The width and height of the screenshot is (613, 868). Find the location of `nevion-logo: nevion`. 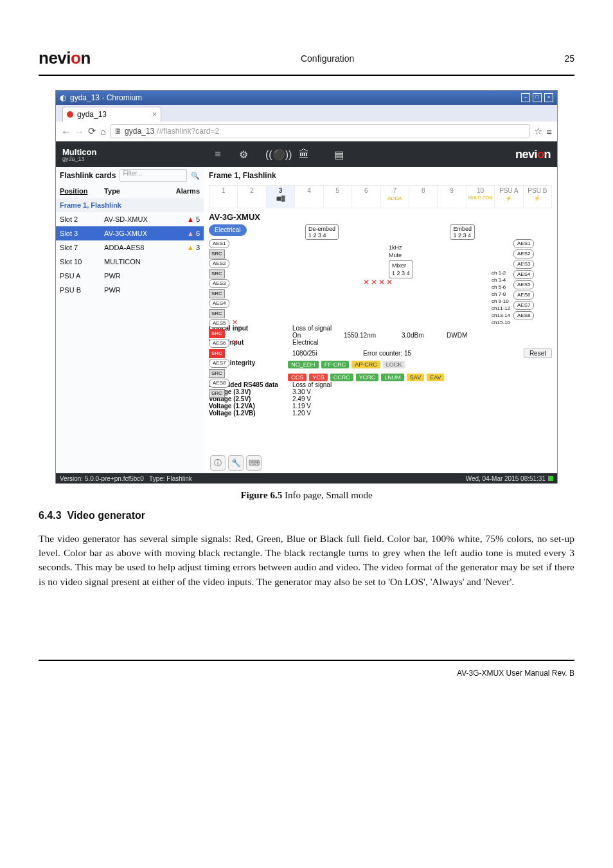

nevion-logo: nevion is located at coordinates (64, 58).